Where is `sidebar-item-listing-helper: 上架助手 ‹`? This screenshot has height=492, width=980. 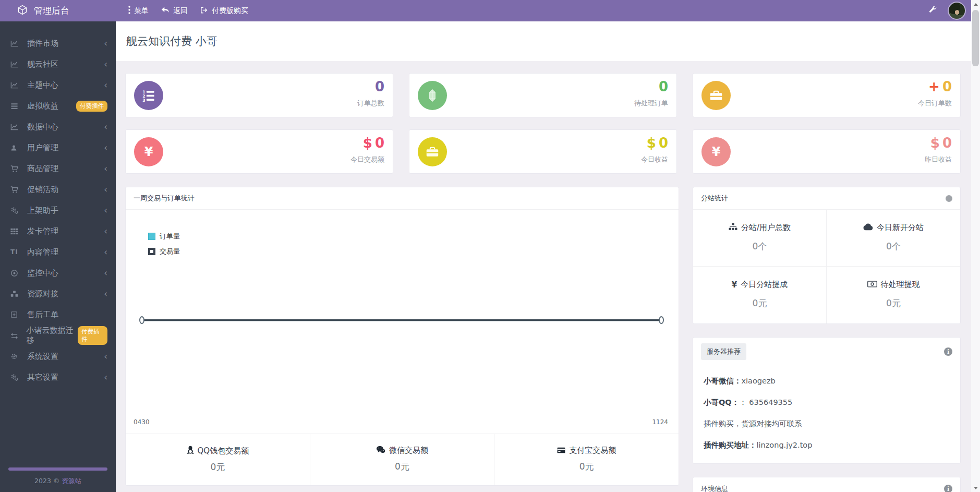
sidebar-item-listing-helper: 上架助手 ‹ is located at coordinates (58, 210).